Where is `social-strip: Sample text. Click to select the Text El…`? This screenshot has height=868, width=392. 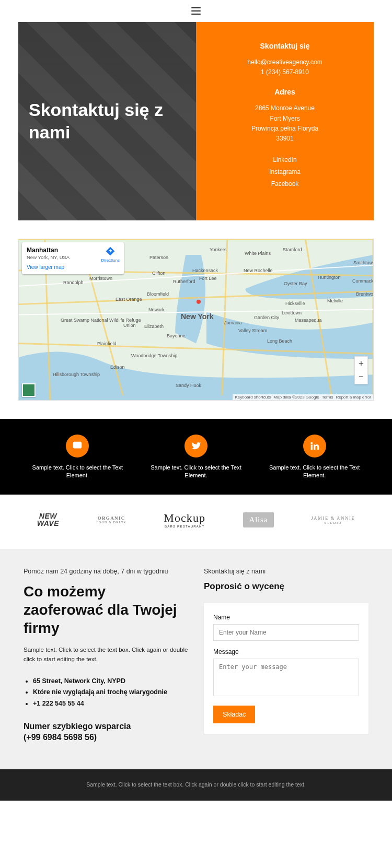 social-strip: Sample text. Click to select the Text El… is located at coordinates (196, 457).